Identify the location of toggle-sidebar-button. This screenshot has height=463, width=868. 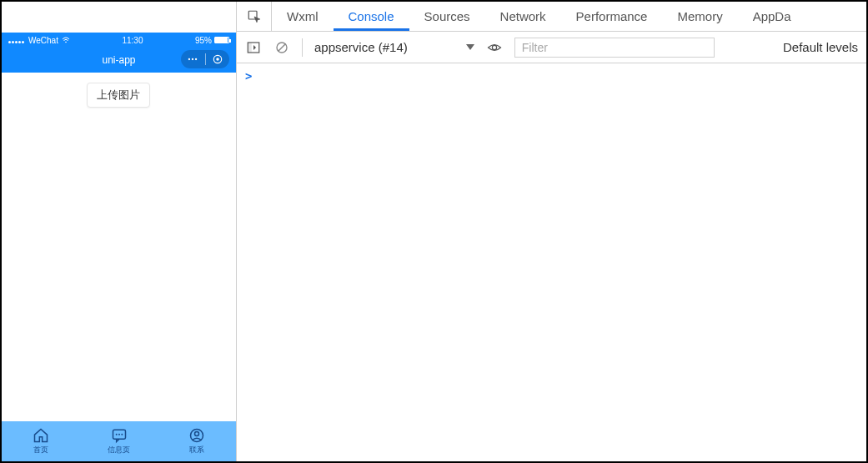
(253, 48).